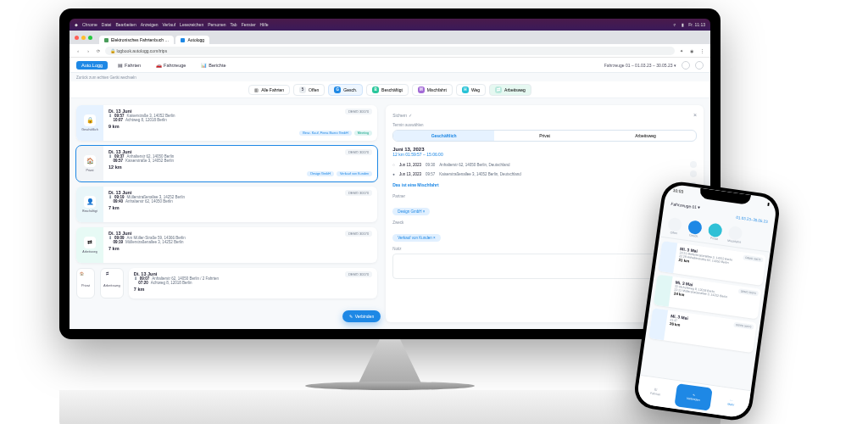 Image resolution: width=868 pixels, height=424 pixels. I want to click on nav-fahrten: ▤Fahrten, so click(655, 392).